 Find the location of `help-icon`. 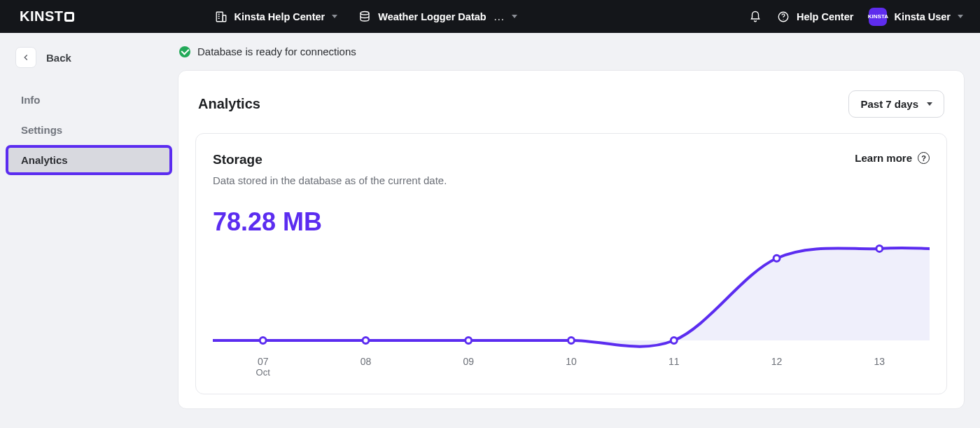

help-icon is located at coordinates (783, 17).